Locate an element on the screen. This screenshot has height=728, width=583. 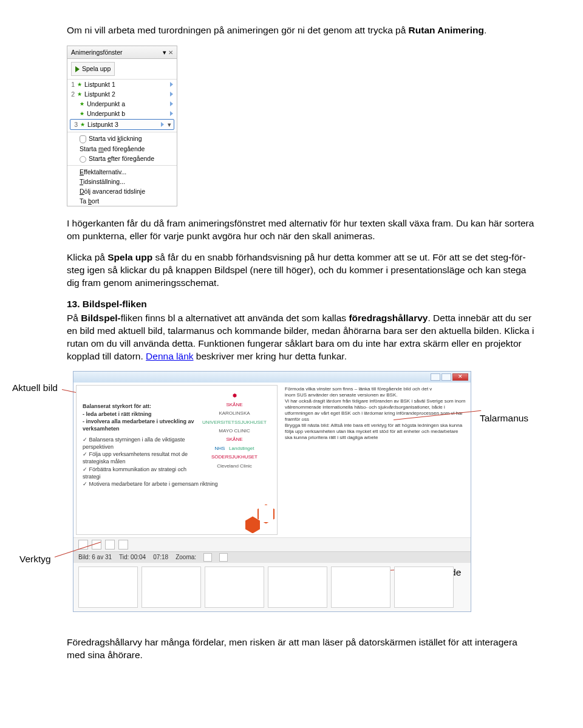
list-item: ★Underpunkt a is located at coordinates (122, 104).